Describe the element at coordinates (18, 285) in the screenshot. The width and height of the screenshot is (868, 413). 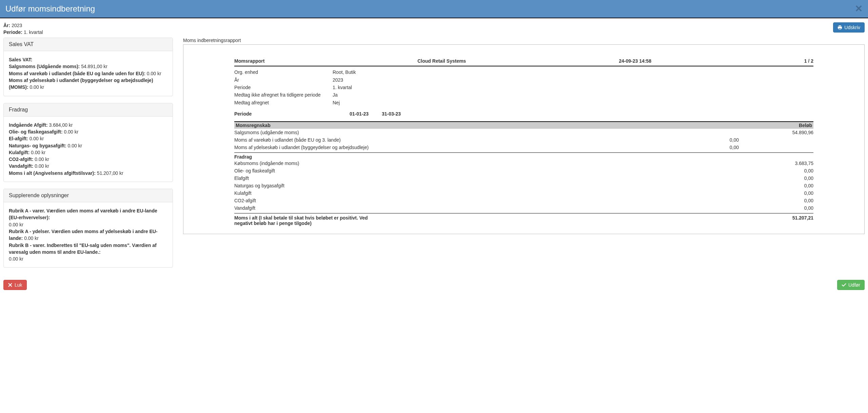
I see `close-button-label: Luk` at that location.